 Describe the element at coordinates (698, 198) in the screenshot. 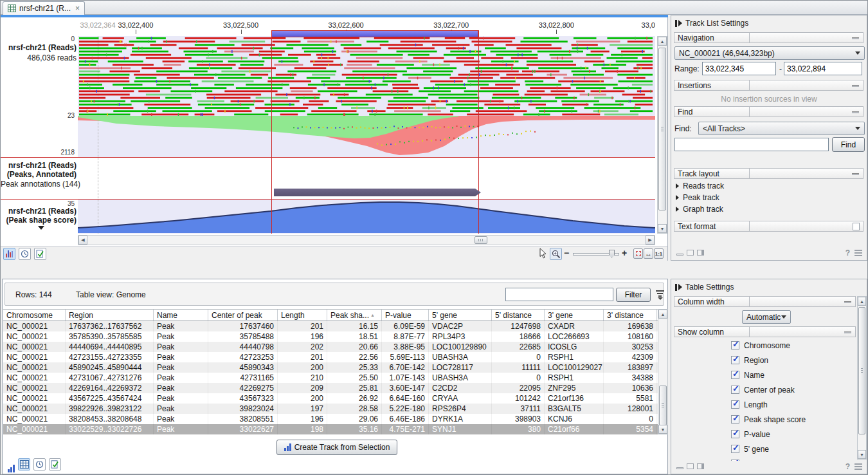

I see `track-layout-item: Peak track` at that location.